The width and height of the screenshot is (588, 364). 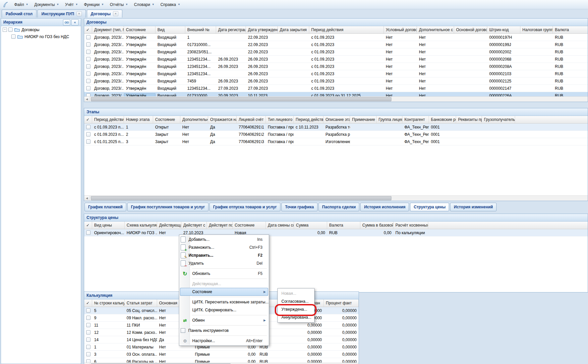 I want to click on column-header: Банковские рекви, so click(x=442, y=120).